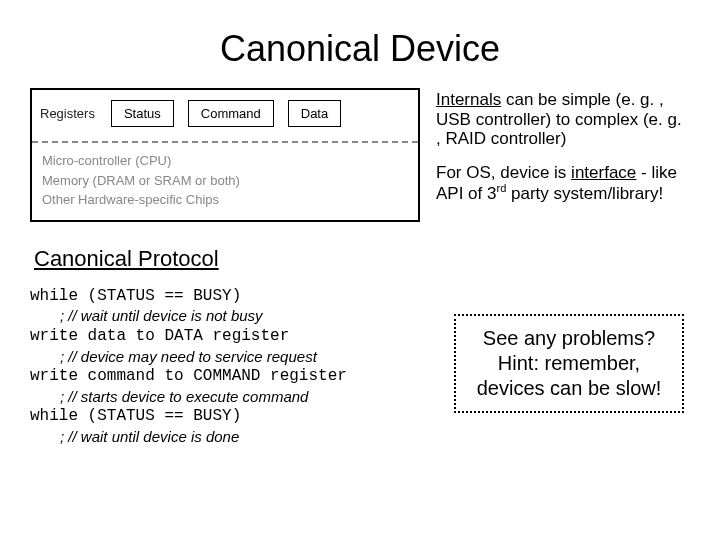  What do you see at coordinates (230, 437) in the screenshot?
I see `code-comment: ; // wait until device is done` at bounding box center [230, 437].